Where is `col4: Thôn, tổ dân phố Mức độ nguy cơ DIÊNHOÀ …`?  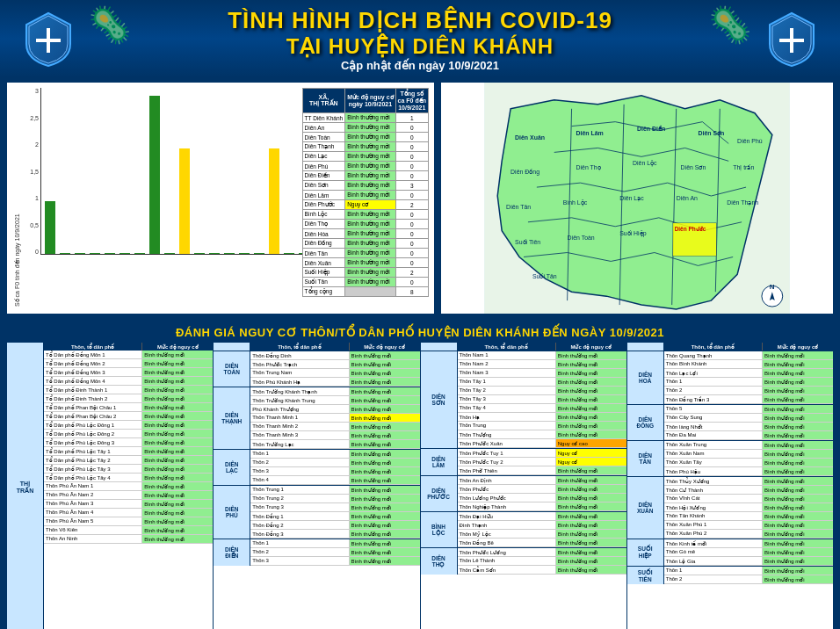
col4: Thôn, tổ dân phố Mức độ nguy cơ DIÊNHOÀ … is located at coordinates (730, 486).